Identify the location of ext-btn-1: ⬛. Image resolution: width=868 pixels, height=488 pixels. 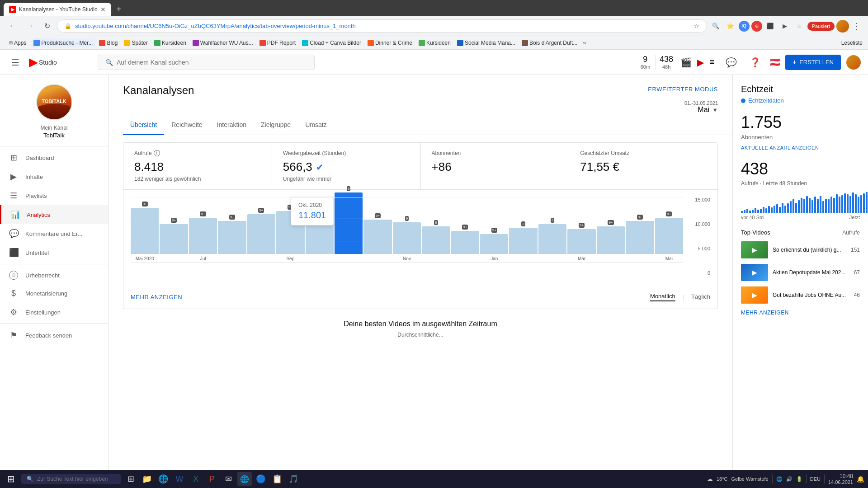
(770, 26).